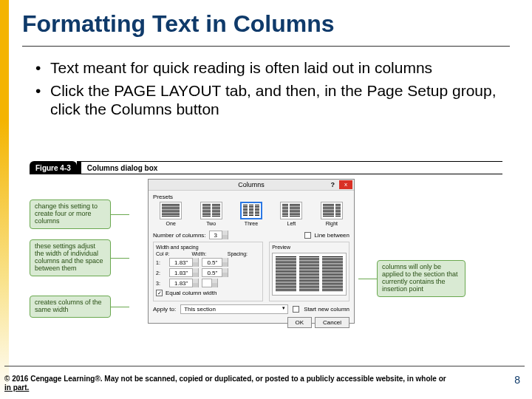 This screenshot has height=399, width=532. What do you see at coordinates (70, 307) in the screenshot?
I see `callout-equal-width: creates columns of the same width` at bounding box center [70, 307].